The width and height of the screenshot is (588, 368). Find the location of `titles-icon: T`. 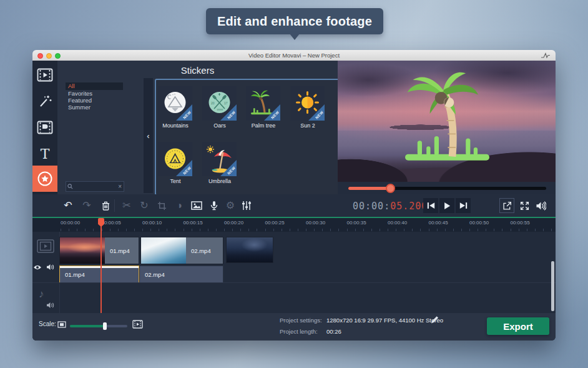

titles-icon: T is located at coordinates (45, 154).